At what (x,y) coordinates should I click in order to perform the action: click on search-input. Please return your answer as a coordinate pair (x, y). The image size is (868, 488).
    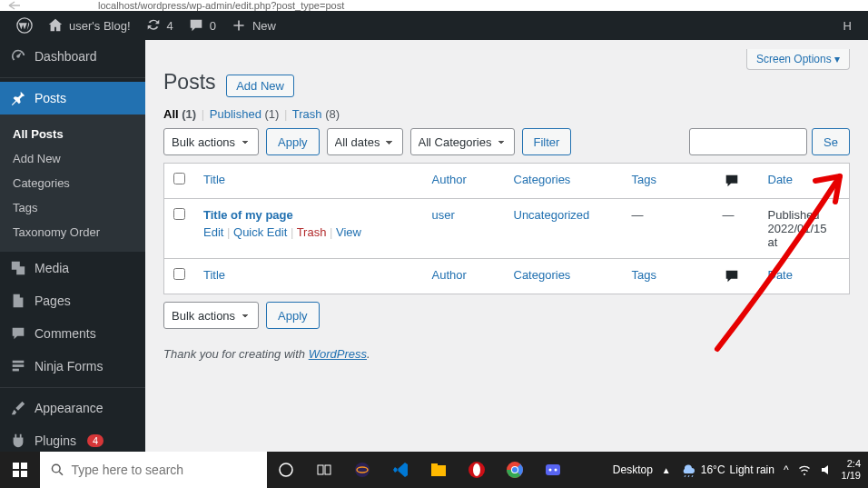
    Looking at the image, I should click on (748, 142).